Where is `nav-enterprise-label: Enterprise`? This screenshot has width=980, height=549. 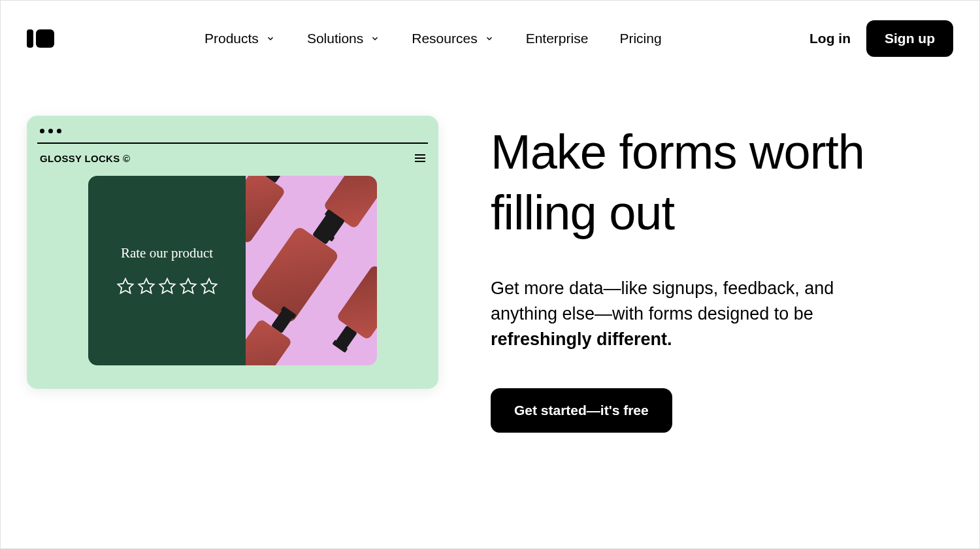
nav-enterprise-label: Enterprise is located at coordinates (557, 39).